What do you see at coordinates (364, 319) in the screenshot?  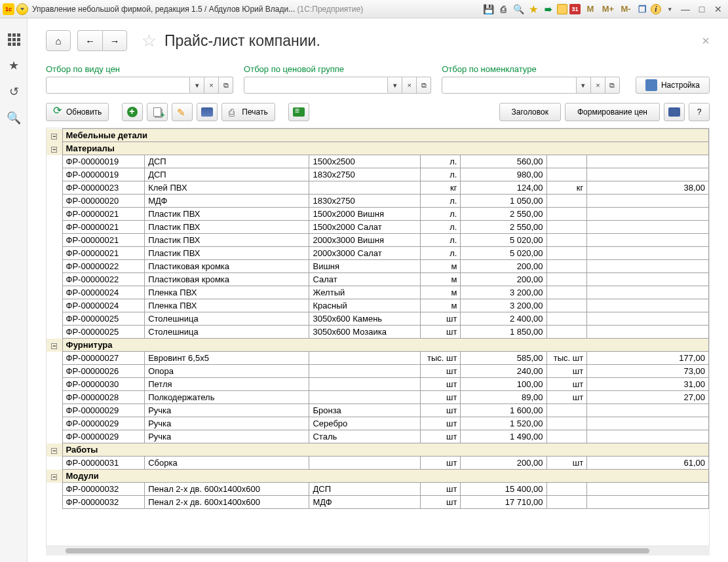 I see `table-cell: 3050х600 Камень` at bounding box center [364, 319].